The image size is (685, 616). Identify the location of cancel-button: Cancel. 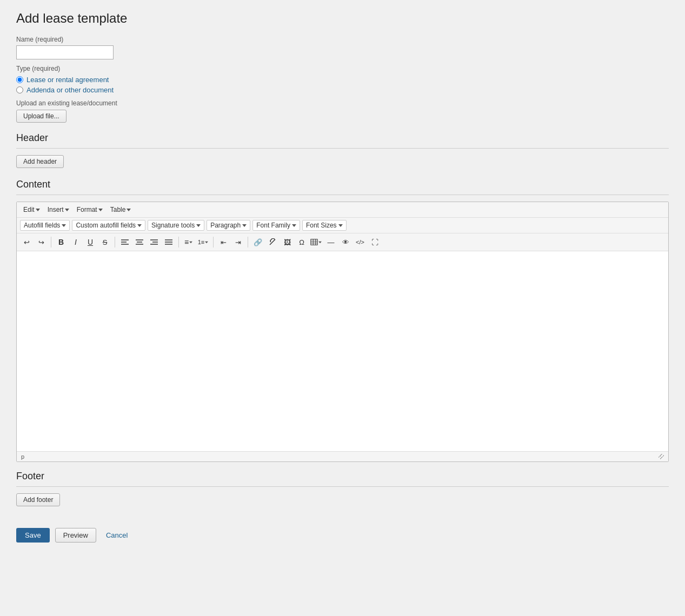
(117, 535).